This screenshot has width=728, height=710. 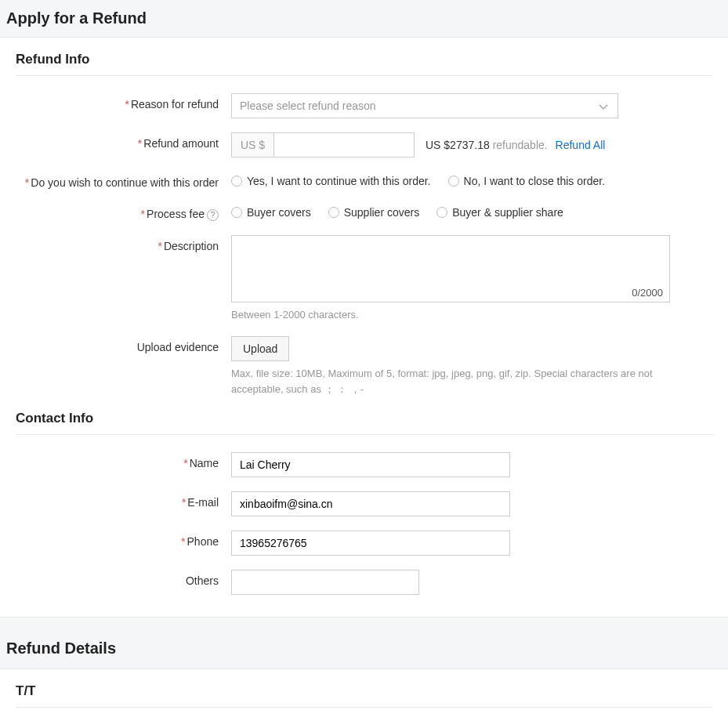 What do you see at coordinates (425, 106) in the screenshot?
I see `reason-select: Please select refund reason` at bounding box center [425, 106].